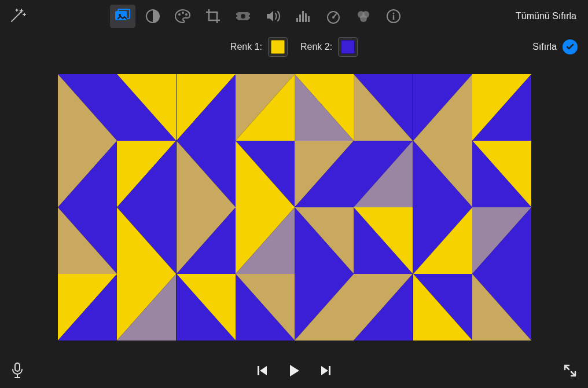  I want to click on color1-label: Renk 1:, so click(247, 47).